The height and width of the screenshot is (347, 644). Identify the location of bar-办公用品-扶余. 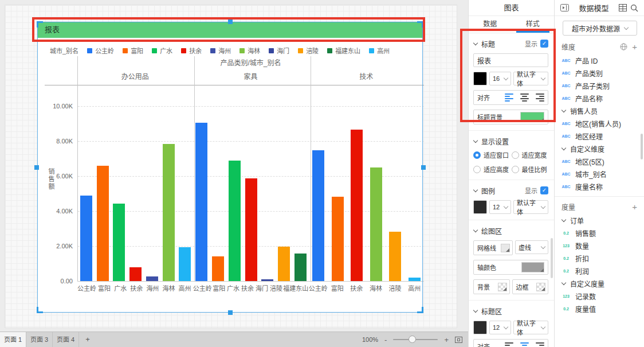
(135, 274).